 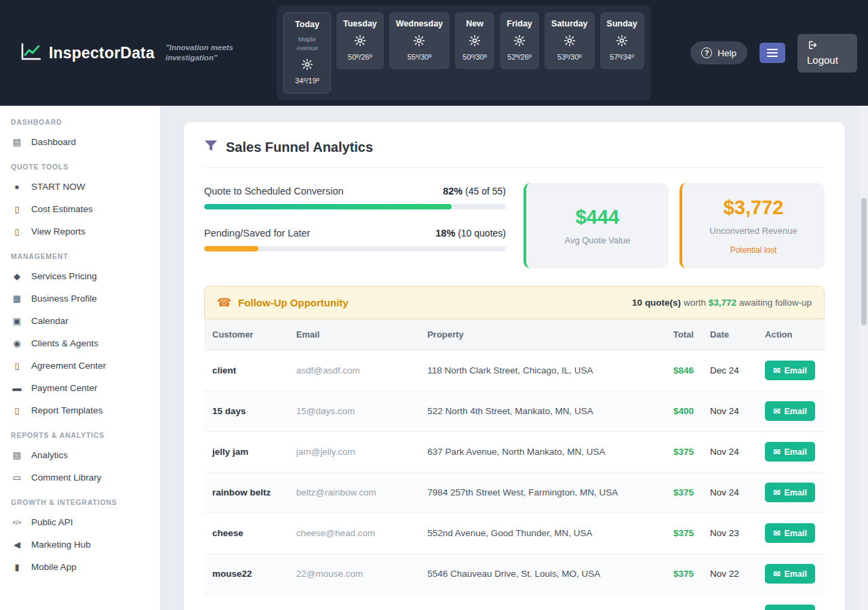 What do you see at coordinates (246, 574) in the screenshot?
I see `customer-cell: mouse22` at bounding box center [246, 574].